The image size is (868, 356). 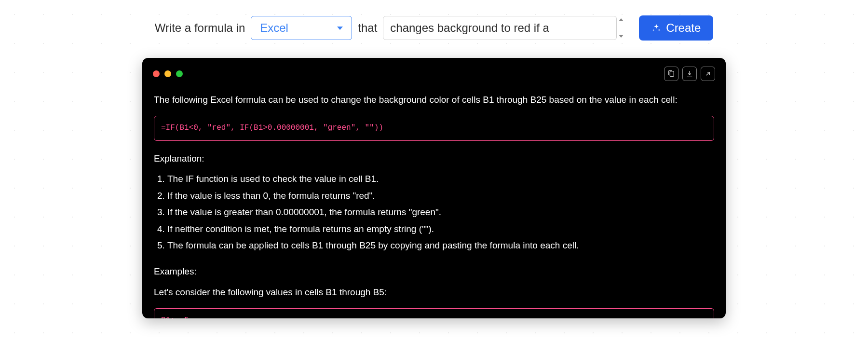 I want to click on spinner-up-icon, so click(x=621, y=20).